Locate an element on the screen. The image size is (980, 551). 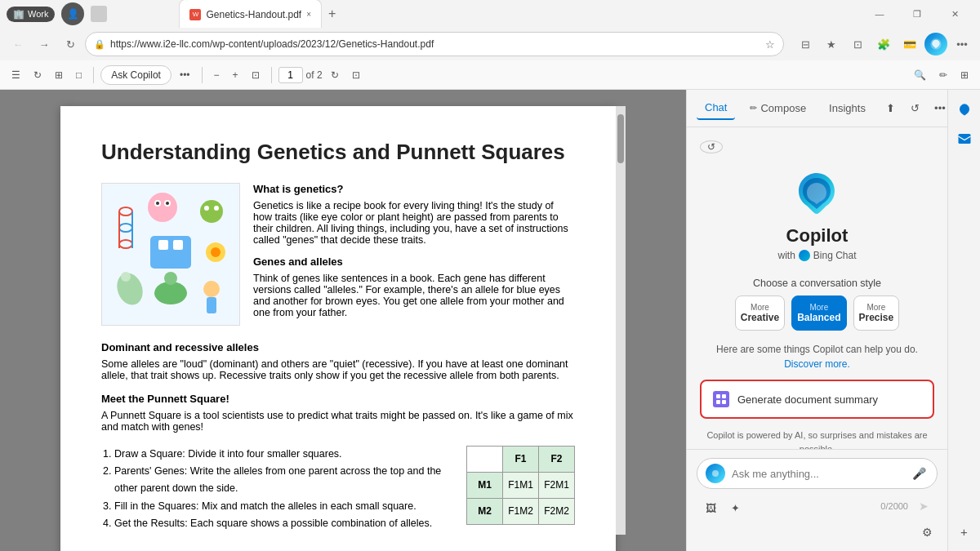
new-tab-button: + is located at coordinates (332, 15).